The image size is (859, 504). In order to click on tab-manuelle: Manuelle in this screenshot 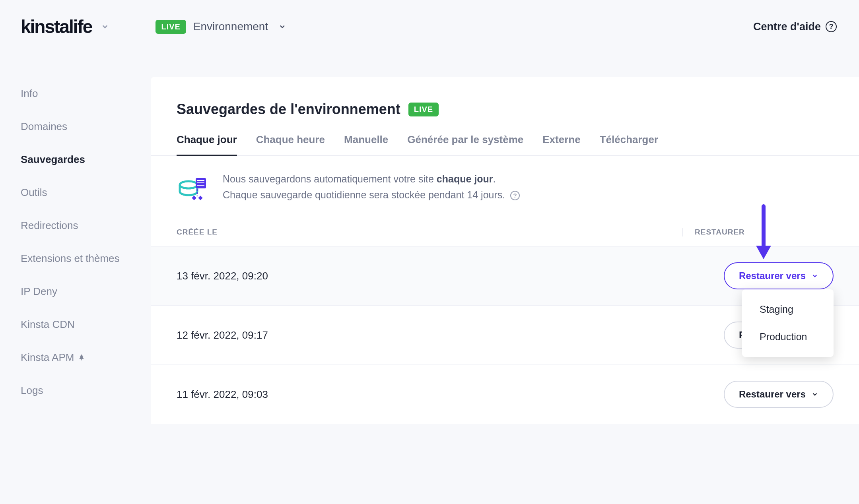, I will do `click(366, 145)`.